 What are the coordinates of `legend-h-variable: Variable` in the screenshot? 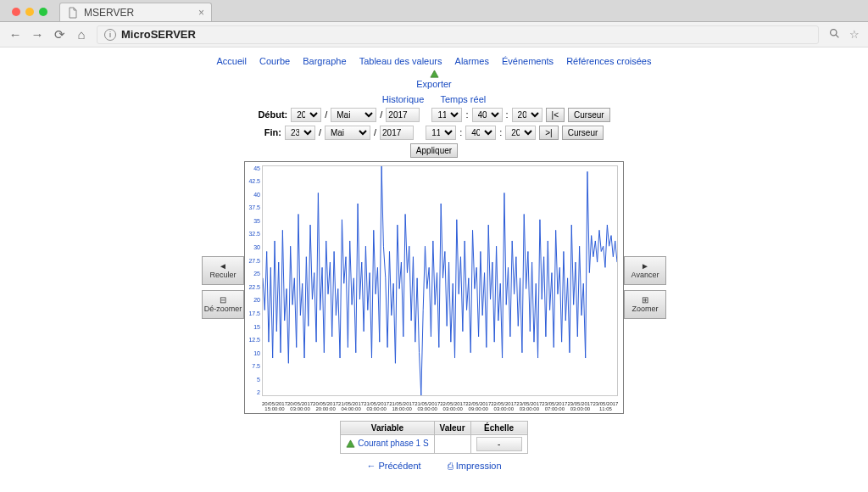 It's located at (387, 428).